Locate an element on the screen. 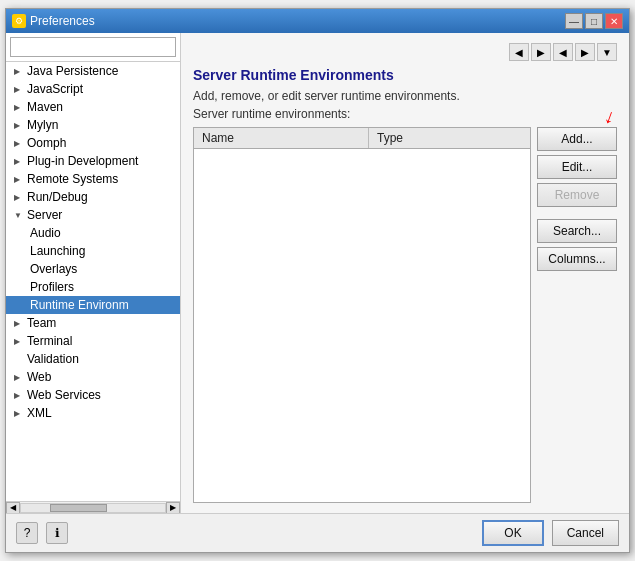 This screenshot has width=635, height=561. col-name: Name is located at coordinates (282, 138).